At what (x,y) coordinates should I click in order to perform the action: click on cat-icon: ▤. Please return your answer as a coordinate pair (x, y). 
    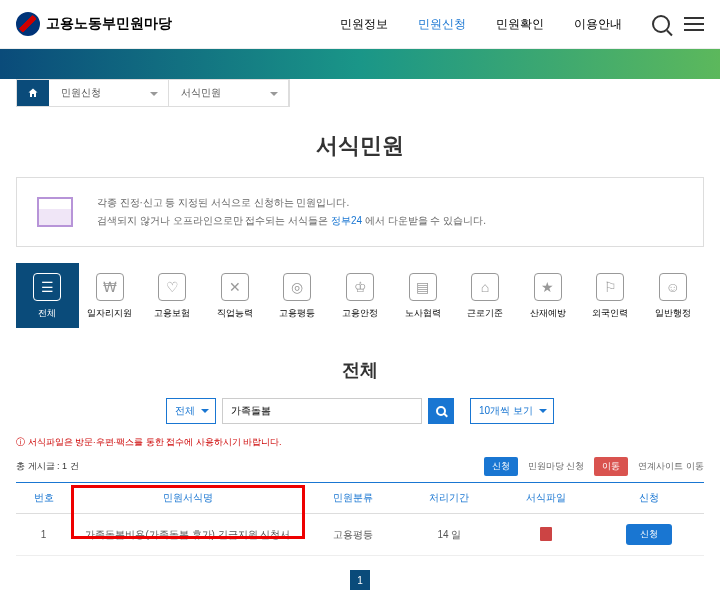
    Looking at the image, I should click on (423, 287).